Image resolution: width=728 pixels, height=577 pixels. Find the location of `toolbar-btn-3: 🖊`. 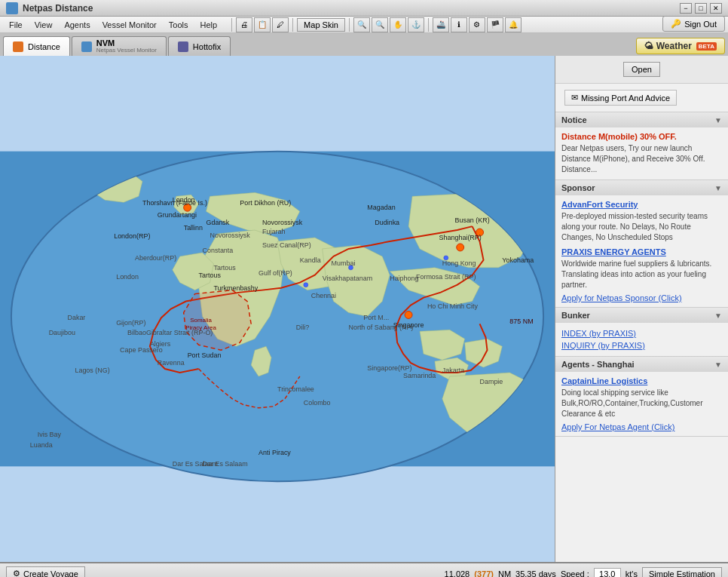

toolbar-btn-3: 🖊 is located at coordinates (280, 25).